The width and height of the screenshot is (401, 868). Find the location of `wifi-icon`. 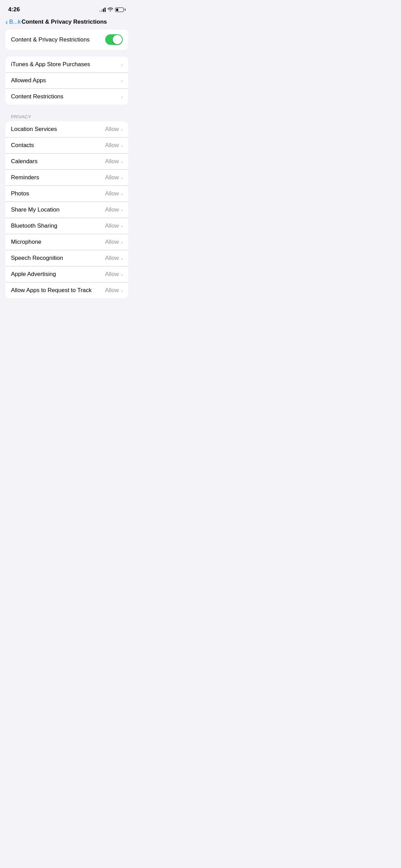

wifi-icon is located at coordinates (110, 10).